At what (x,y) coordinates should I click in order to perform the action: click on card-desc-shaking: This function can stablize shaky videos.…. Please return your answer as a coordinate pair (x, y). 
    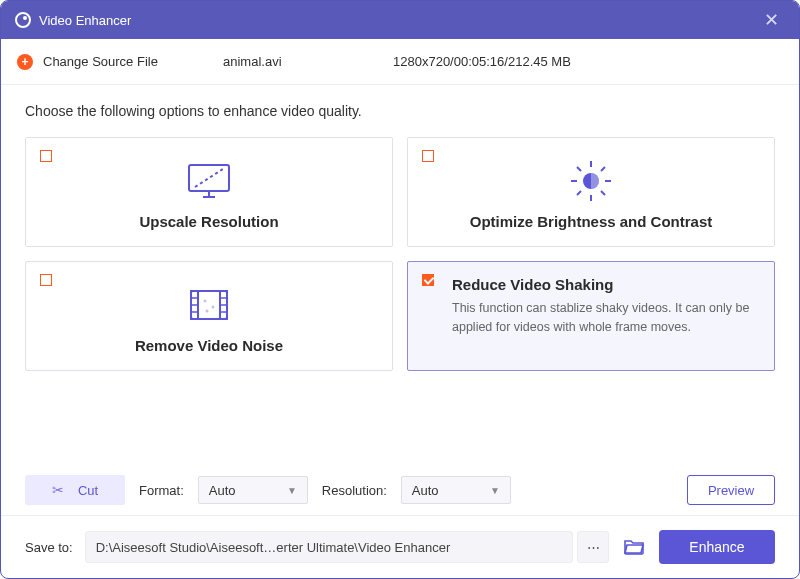
    Looking at the image, I should click on (604, 318).